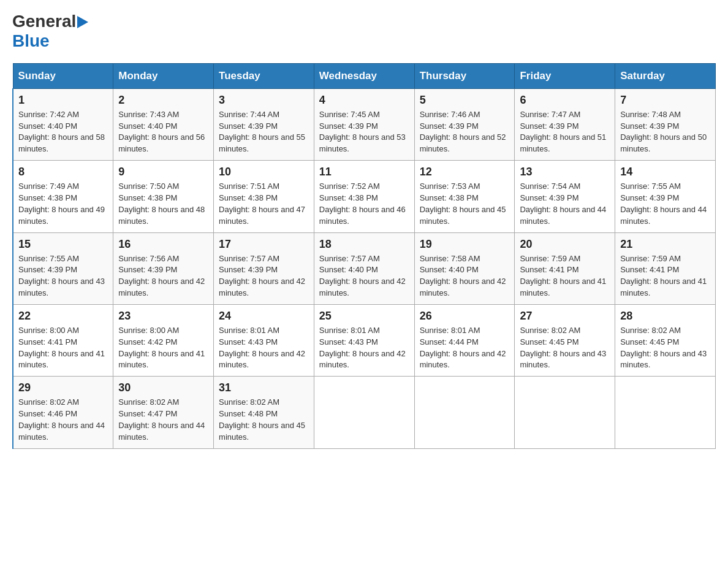 This screenshot has height=563, width=728. Describe the element at coordinates (163, 132) in the screenshot. I see `day-info: Sunrise: 7:43 AMSunset: 4:40 PMDaylight:…` at that location.